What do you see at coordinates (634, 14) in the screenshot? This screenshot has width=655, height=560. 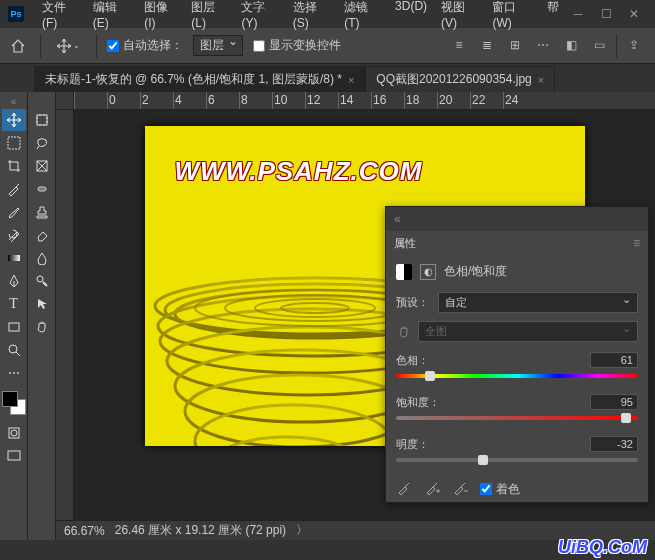 I see `close-button: ✕` at bounding box center [634, 14].